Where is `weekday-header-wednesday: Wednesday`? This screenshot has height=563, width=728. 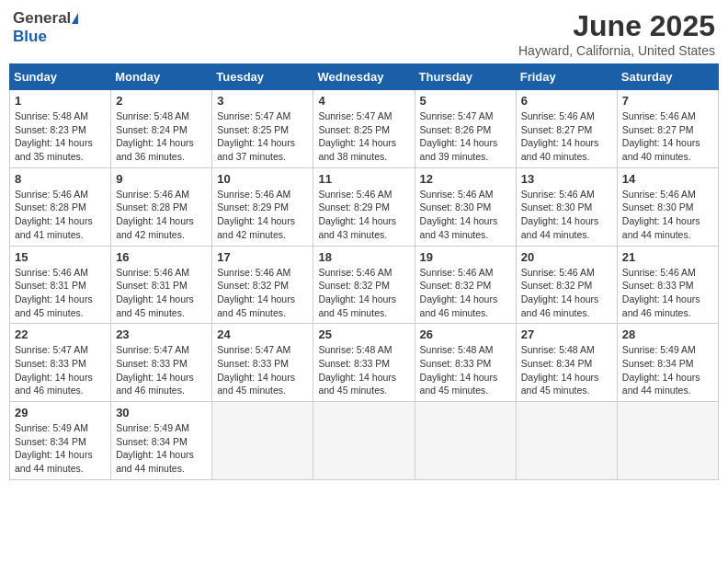
weekday-header-wednesday: Wednesday is located at coordinates (364, 77).